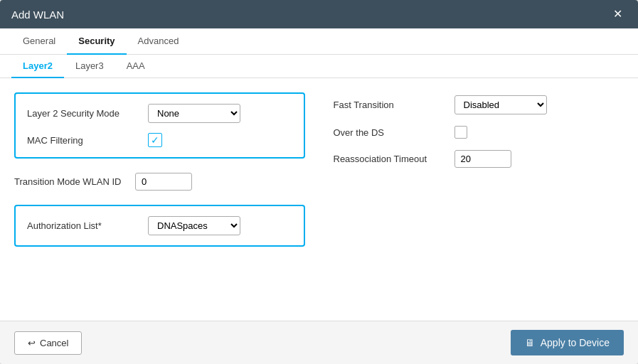  Describe the element at coordinates (461, 132) in the screenshot. I see `over-ds-checkbox` at that location.